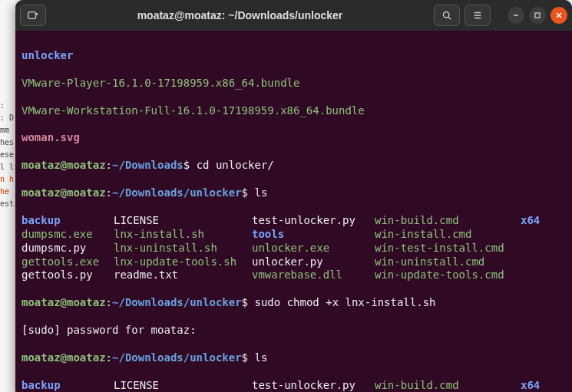 The image size is (572, 392). What do you see at coordinates (147, 165) in the screenshot?
I see `prompt-path: ~/Downloads` at bounding box center [147, 165].